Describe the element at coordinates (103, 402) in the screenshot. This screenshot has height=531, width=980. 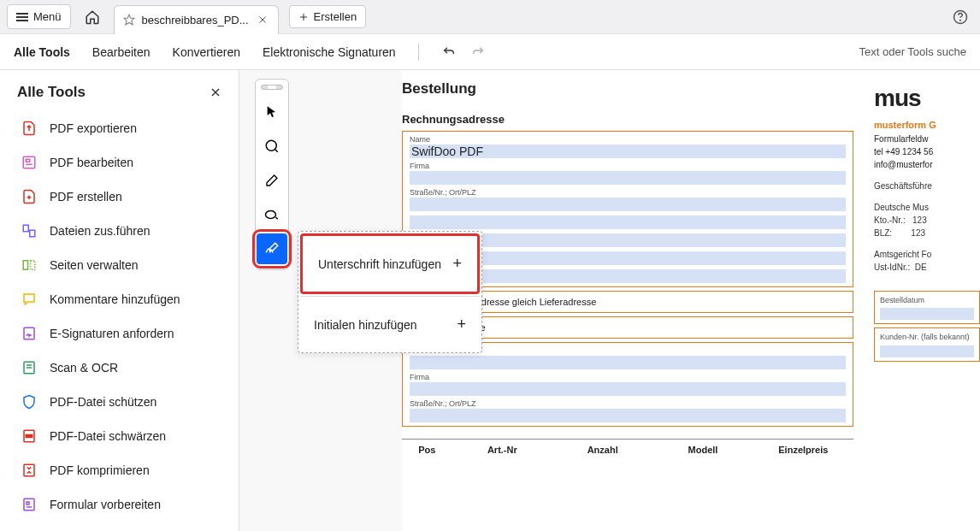
I see `tool-label: PDF-Datei schützen` at that location.